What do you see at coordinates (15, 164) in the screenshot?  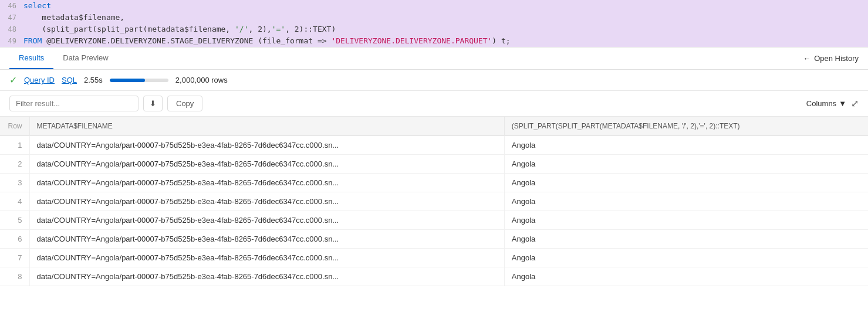 I see `cell-row-num: 2` at bounding box center [15, 164].